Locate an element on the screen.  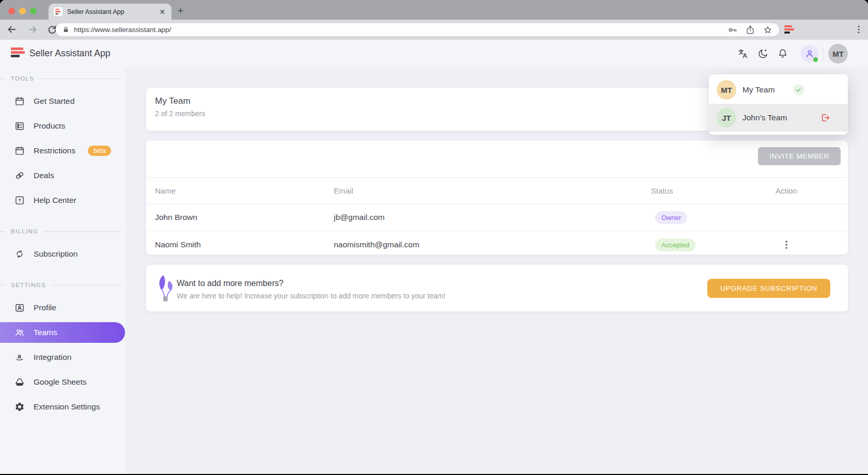
help-icon: ? is located at coordinates (20, 200).